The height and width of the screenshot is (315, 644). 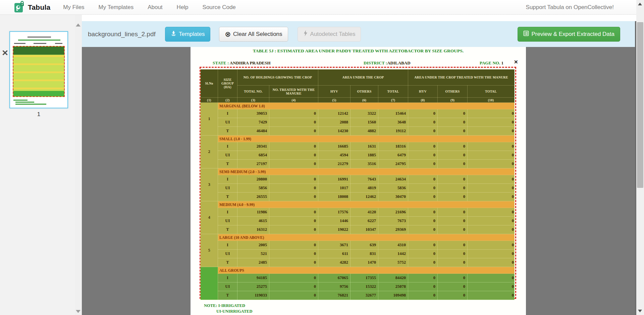 I want to click on value-cell: 2088, so click(x=334, y=122).